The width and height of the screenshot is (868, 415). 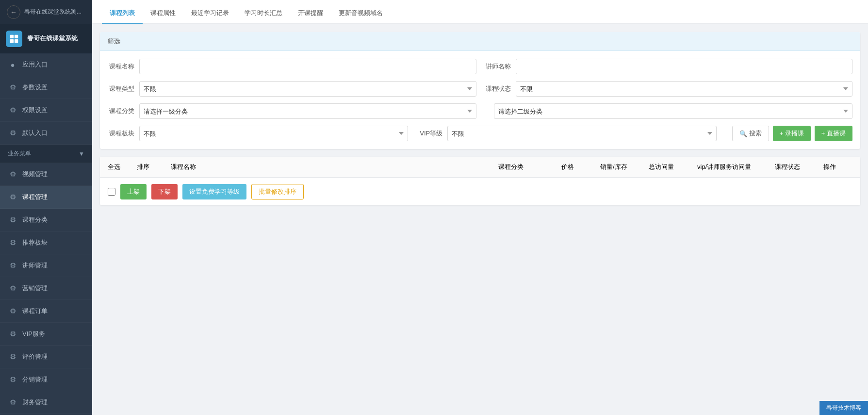 What do you see at coordinates (263, 14) in the screenshot?
I see `tab-study-duration: 学习时长汇总` at bounding box center [263, 14].